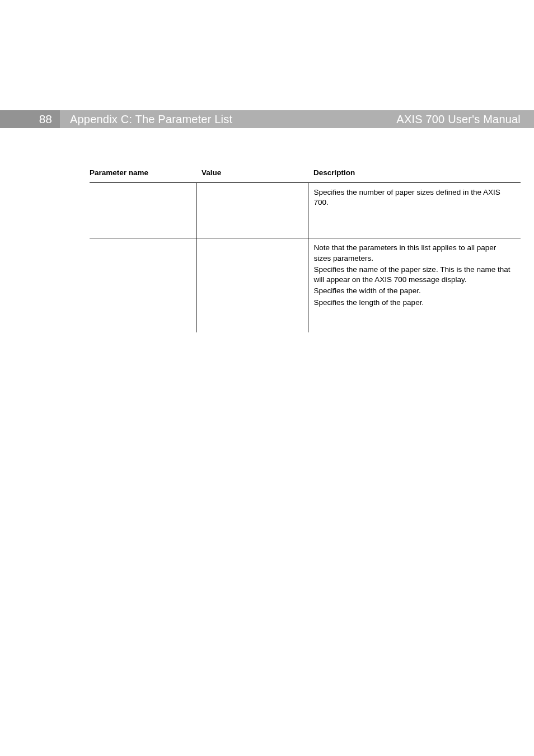 This screenshot has width=534, height=756. I want to click on description-text: Specifies the name of the paper size. Th…, so click(415, 275).